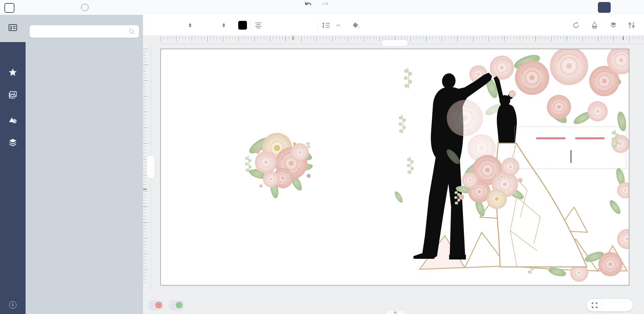 Image resolution: width=644 pixels, height=314 pixels. What do you see at coordinates (68, 7) in the screenshot?
I see `menubar` at bounding box center [68, 7].